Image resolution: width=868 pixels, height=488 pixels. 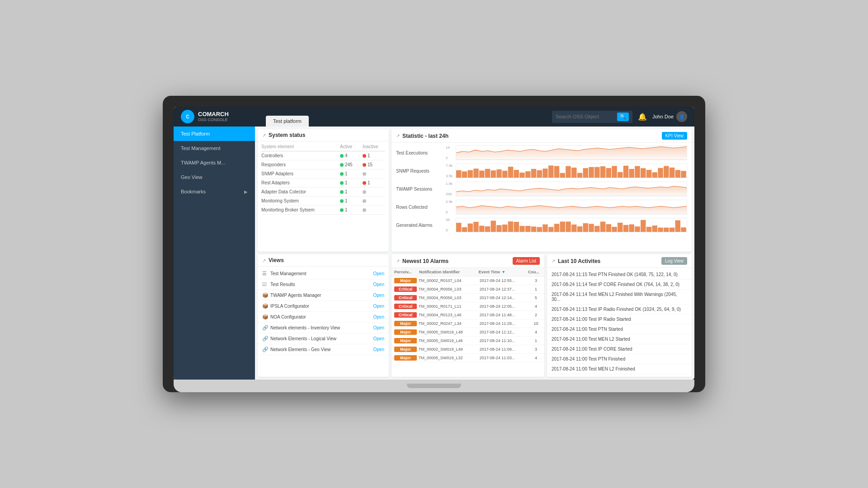 I want to click on alarm-notif-id: TM_00001_R0171_L11, so click(x=448, y=306).